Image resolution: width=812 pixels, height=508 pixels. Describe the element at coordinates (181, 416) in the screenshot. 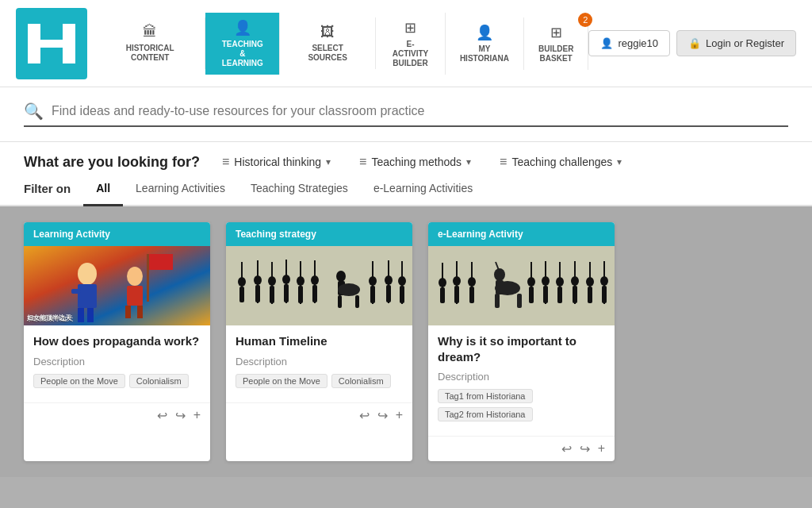

I see `card-1-share-icon: ↪` at that location.